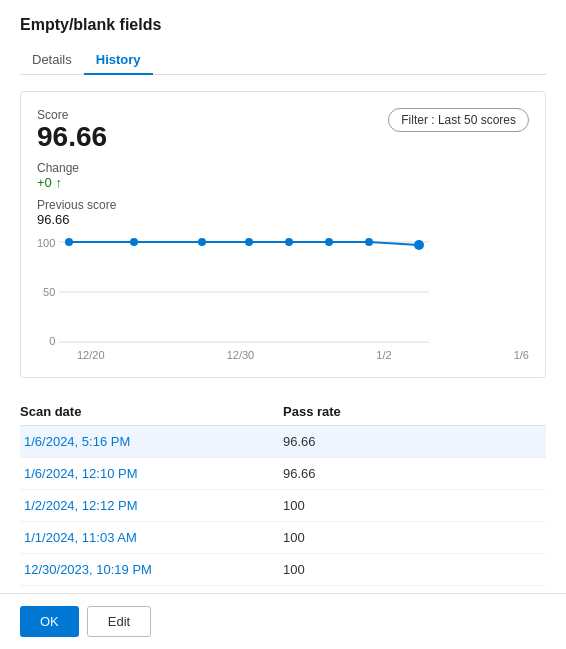 The image size is (566, 649). Describe the element at coordinates (118, 60) in the screenshot. I see `tab-history: History` at that location.